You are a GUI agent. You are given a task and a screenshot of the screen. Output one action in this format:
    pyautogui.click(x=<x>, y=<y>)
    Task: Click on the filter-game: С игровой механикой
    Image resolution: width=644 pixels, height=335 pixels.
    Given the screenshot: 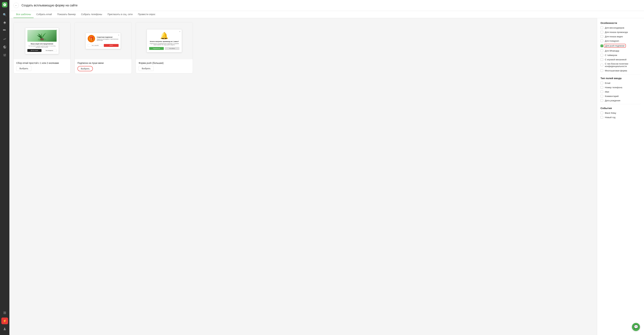 What is the action you would take?
    pyautogui.click(x=620, y=60)
    